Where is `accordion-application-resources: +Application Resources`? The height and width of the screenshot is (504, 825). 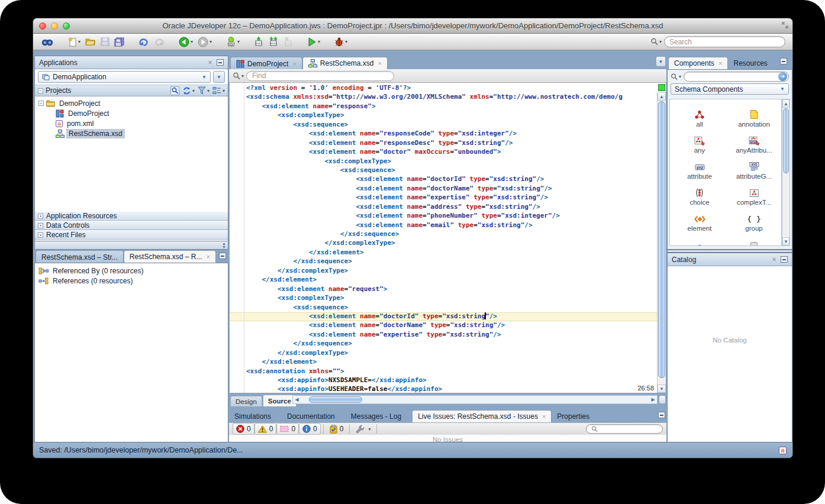
accordion-application-resources: +Application Resources is located at coordinates (131, 216).